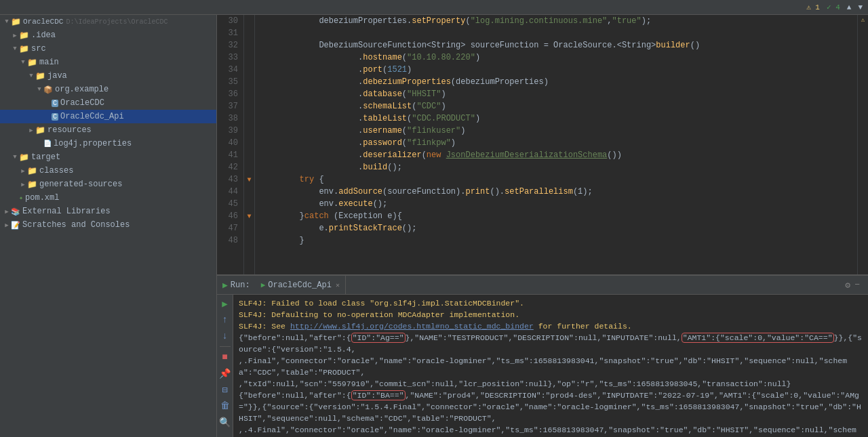 The width and height of the screenshot is (868, 437). I want to click on sidebar-label: org.example, so click(81, 89).